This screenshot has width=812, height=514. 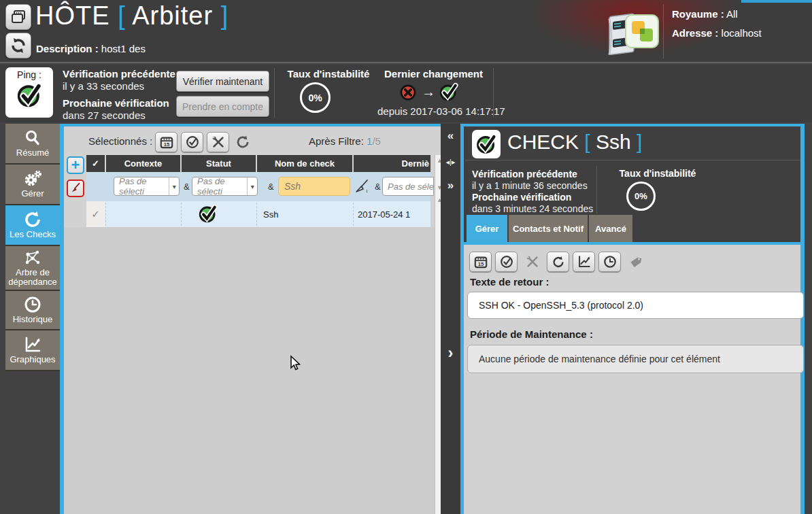 I want to click on status-ok-icon, so click(x=29, y=95).